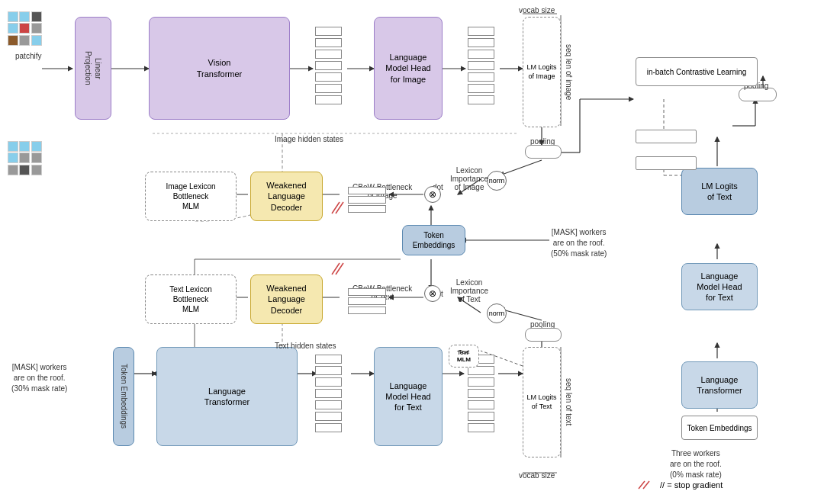 Image resolution: width=824 pixels, height=504 pixels. What do you see at coordinates (191, 197) in the screenshot?
I see `image-lexicon-mlm-box: Image LexiconBottleneckMLM` at bounding box center [191, 197].